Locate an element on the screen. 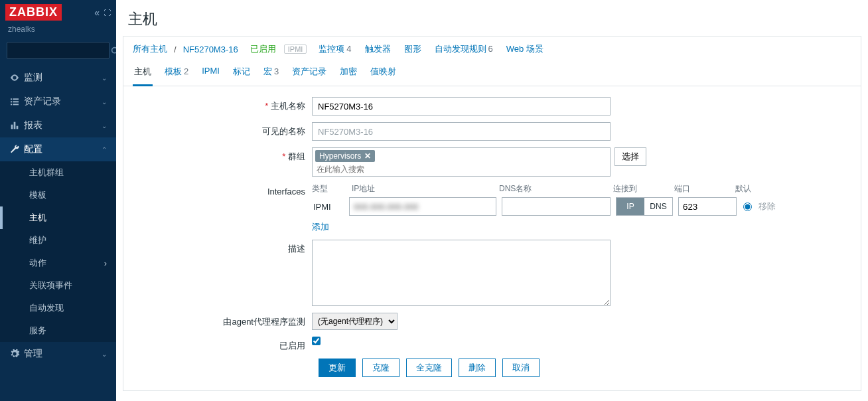 This screenshot has height=401, width=868. crumb-items: 监控项4 is located at coordinates (334, 49).